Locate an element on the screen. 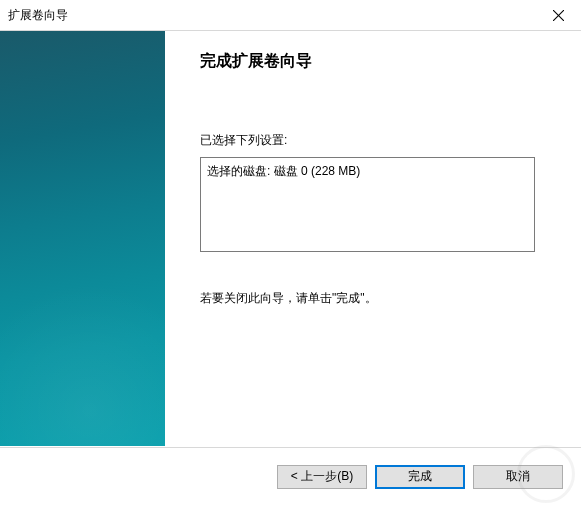  button-row: < 上一步(B) 完成 取消 is located at coordinates (290, 476).